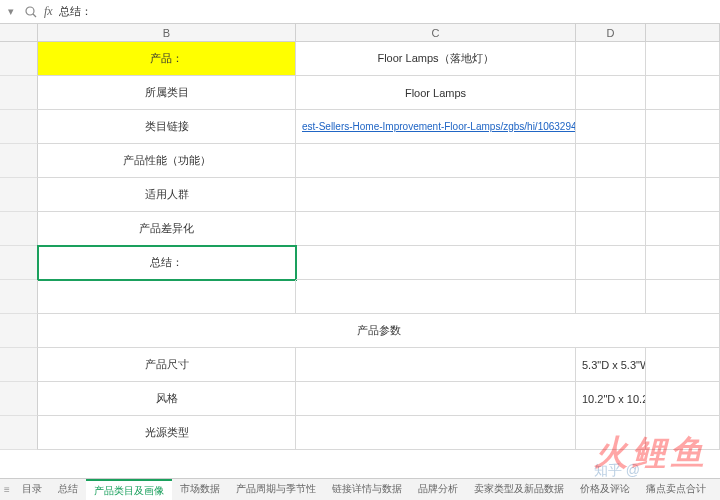  What do you see at coordinates (167, 433) in the screenshot?
I see `cell: 光源类型` at bounding box center [167, 433].